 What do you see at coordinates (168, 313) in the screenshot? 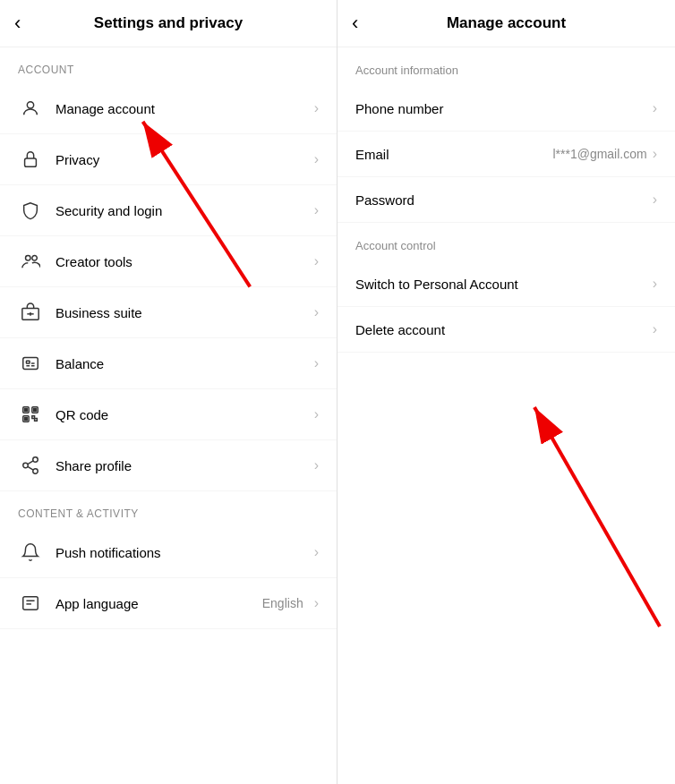
I see `menu-item-business-suite: Business suite ›` at bounding box center [168, 313].